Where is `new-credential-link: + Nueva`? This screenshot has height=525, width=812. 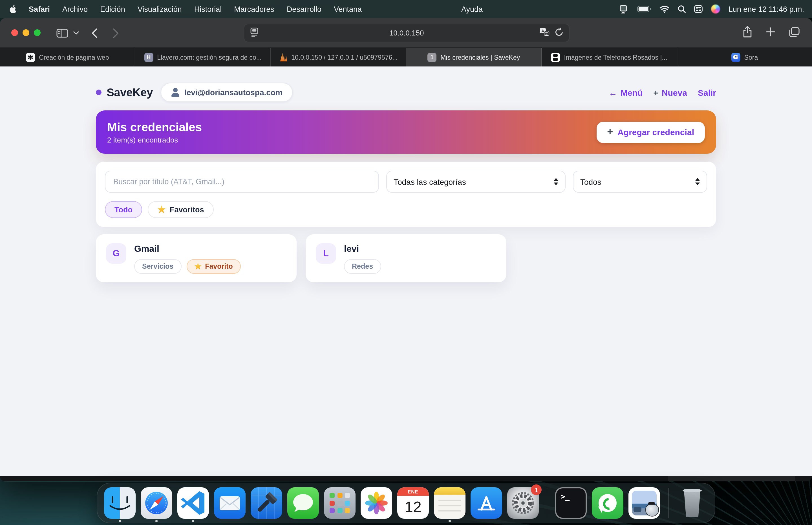
new-credential-link: + Nueva is located at coordinates (670, 92).